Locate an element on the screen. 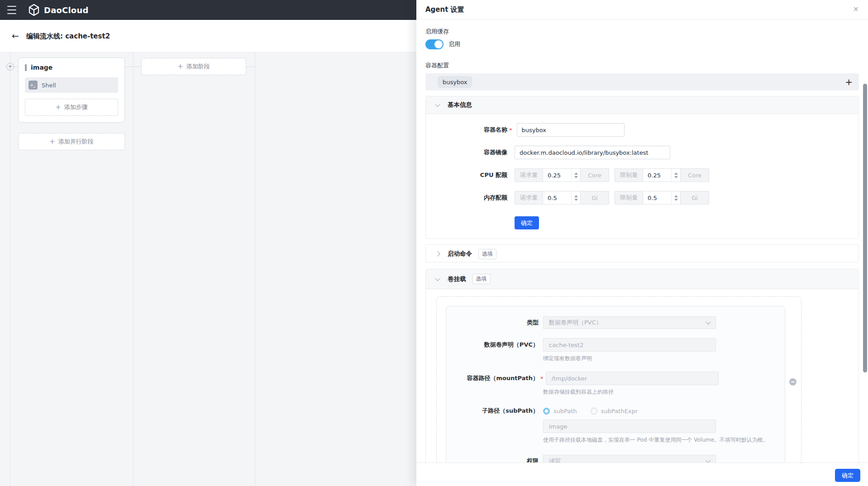 The image size is (868, 486). start-command-header: 启动命令 选填 is located at coordinates (642, 254).